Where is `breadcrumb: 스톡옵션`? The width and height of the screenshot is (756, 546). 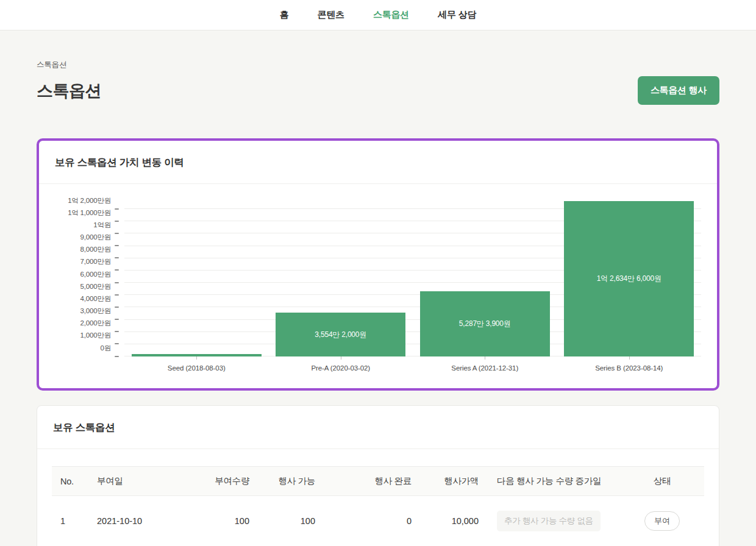
breadcrumb: 스톡옵션 is located at coordinates (378, 65).